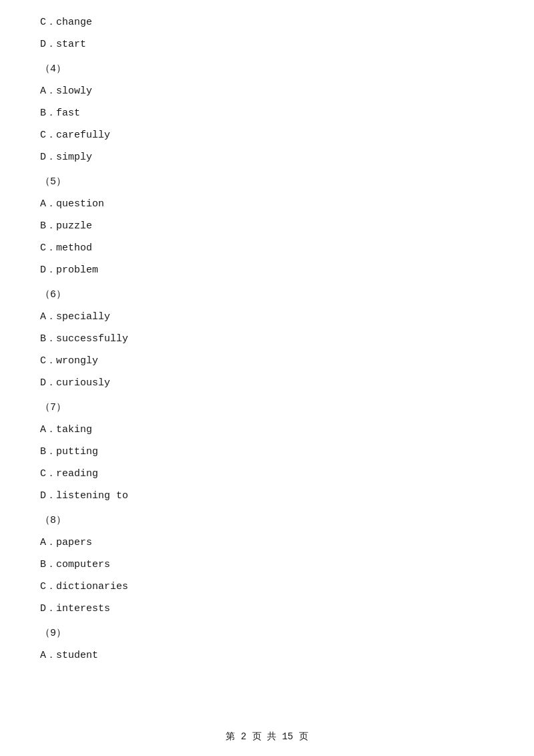  Describe the element at coordinates (267, 430) in the screenshot. I see `item-7a: A．taking` at that location.